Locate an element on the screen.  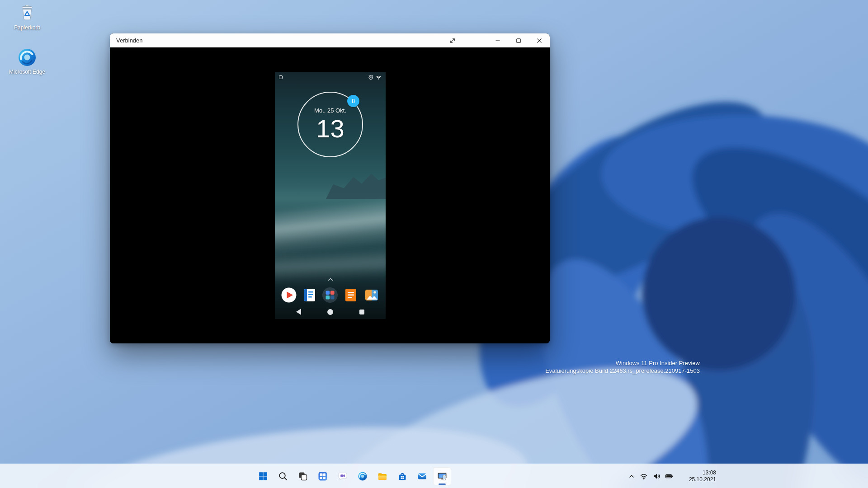
tray-date: 25.10.2021 is located at coordinates (698, 480).